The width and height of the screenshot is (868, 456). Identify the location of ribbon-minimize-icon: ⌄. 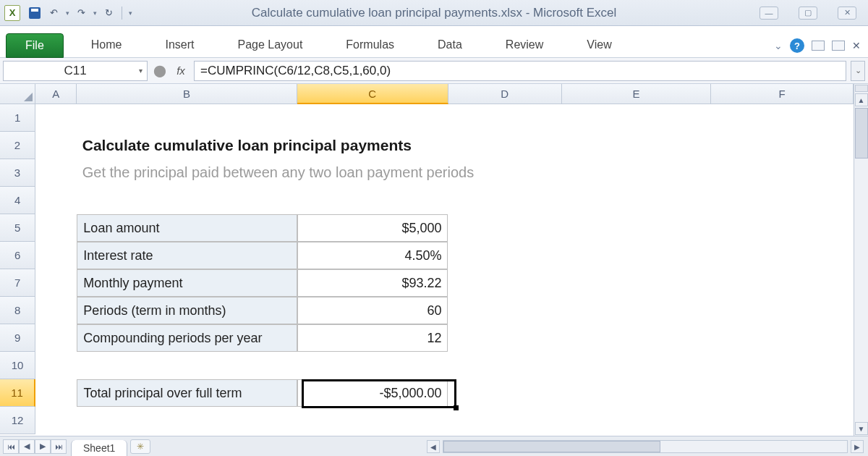
(778, 46).